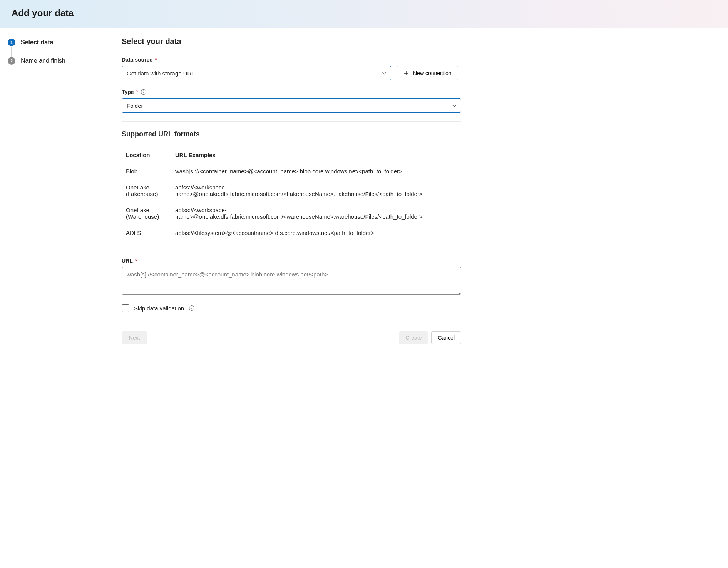  Describe the element at coordinates (137, 60) in the screenshot. I see `label-text: Data source` at that location.